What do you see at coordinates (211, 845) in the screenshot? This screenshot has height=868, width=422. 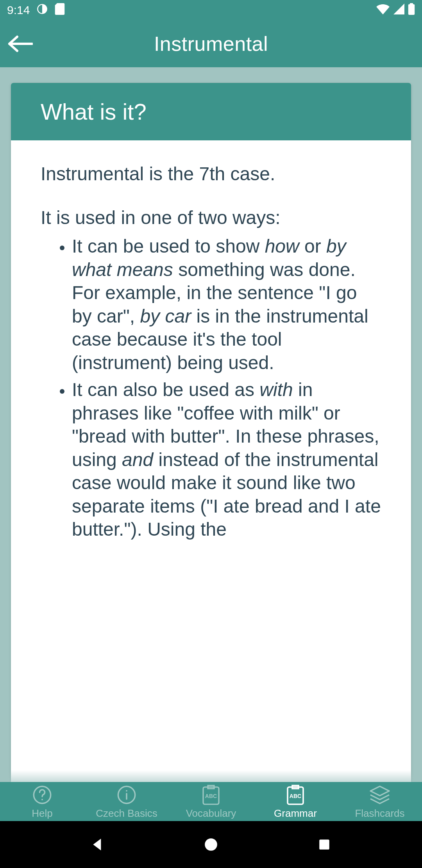 I see `system-nav` at bounding box center [211, 845].